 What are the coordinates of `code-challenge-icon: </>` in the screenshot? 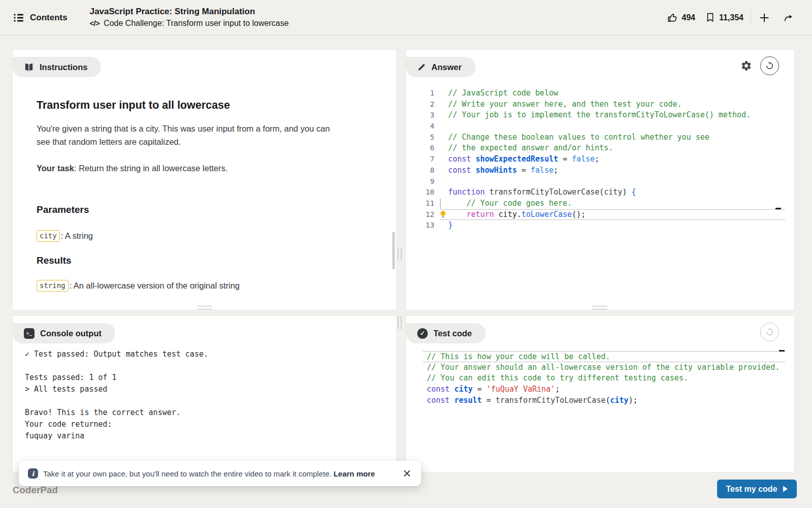 It's located at (94, 23).